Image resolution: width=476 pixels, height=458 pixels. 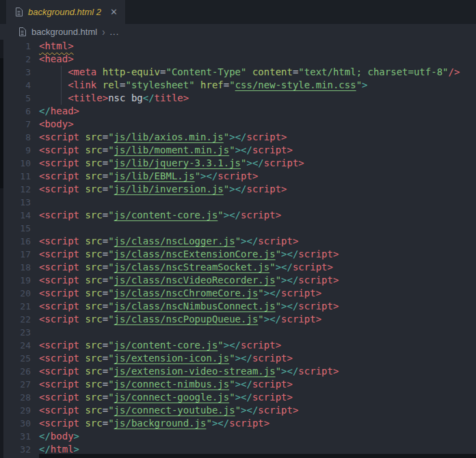 What do you see at coordinates (15, 359) in the screenshot?
I see `line-number: 25` at bounding box center [15, 359].